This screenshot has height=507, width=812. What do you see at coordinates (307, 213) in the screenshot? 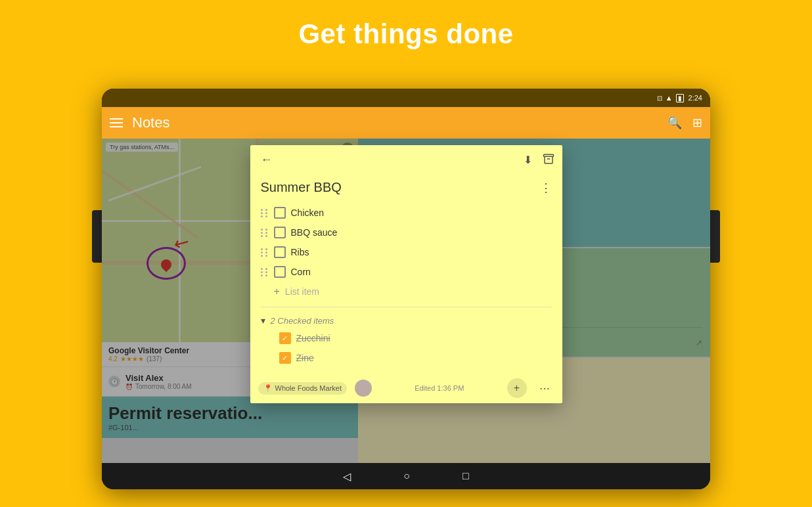
I see `item-label-chicken: Chicken` at bounding box center [307, 213].